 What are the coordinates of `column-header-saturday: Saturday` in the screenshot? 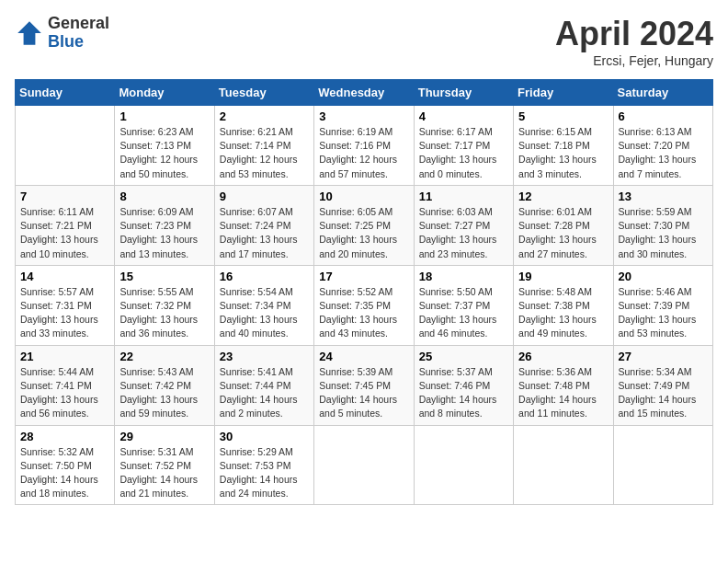 It's located at (663, 93).